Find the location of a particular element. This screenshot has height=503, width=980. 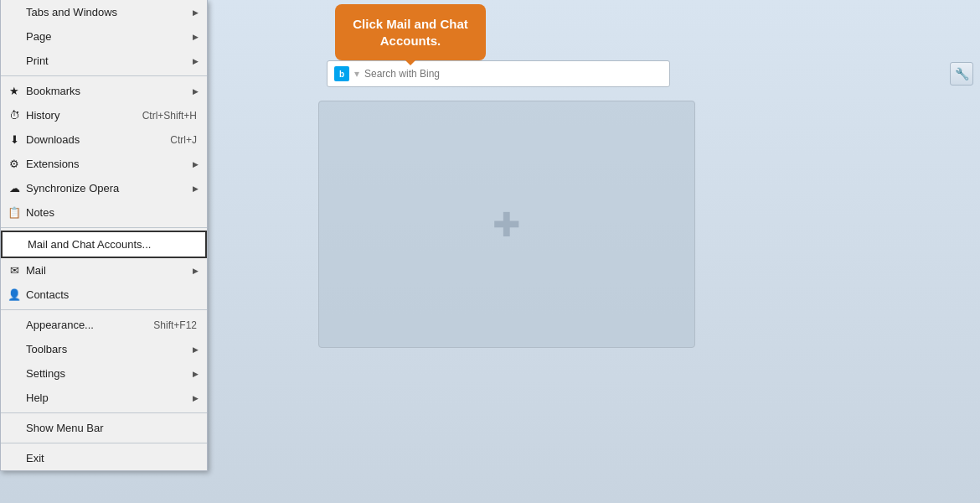

downloads-label: Downloads is located at coordinates (53, 139).